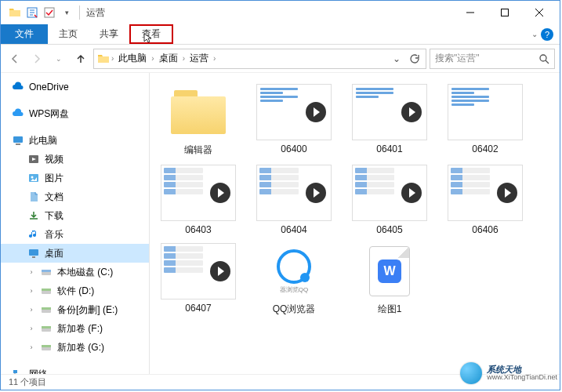 This screenshot has height=392, width=562. What do you see at coordinates (390, 271) in the screenshot?
I see `doc-thumbnail: W` at bounding box center [390, 271].